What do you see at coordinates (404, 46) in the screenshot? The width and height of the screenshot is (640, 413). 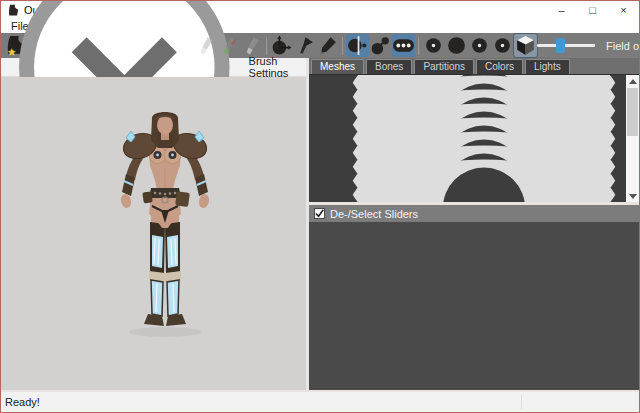 I see `global-ellipsis-icon` at bounding box center [404, 46].